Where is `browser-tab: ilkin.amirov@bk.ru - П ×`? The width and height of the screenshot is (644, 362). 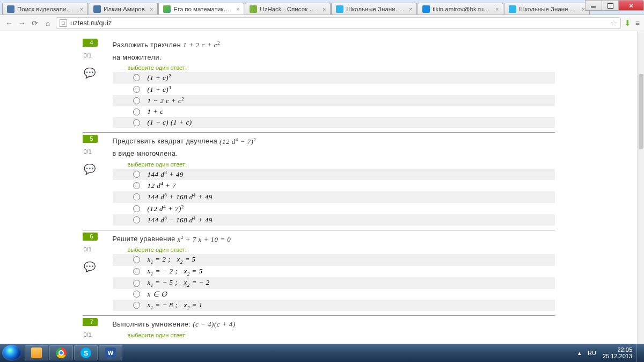
browser-tab: ilkin.amirov@bk.ru - П × is located at coordinates (460, 9).